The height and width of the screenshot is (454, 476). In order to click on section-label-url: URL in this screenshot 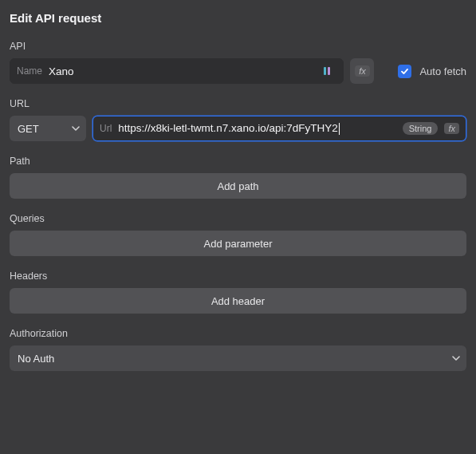, I will do `click(238, 104)`.